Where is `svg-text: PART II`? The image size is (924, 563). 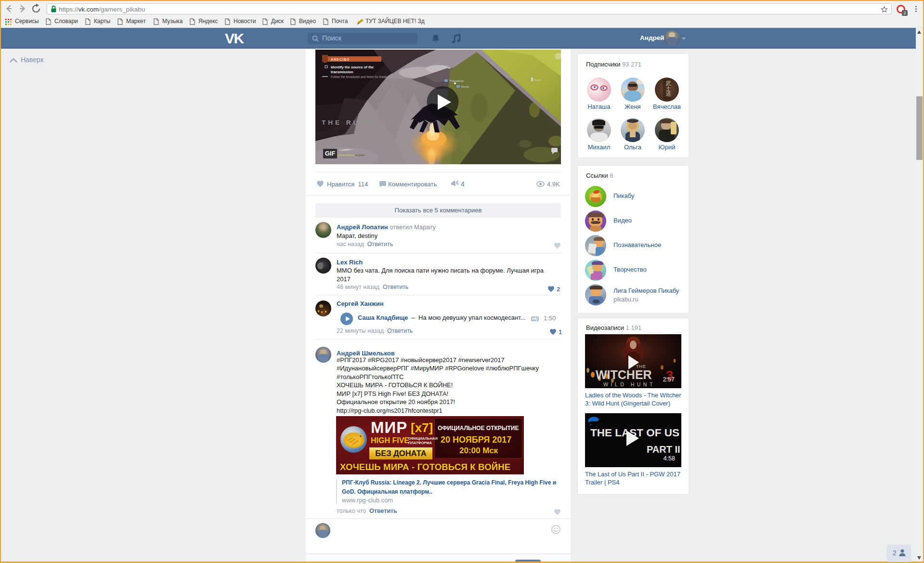
svg-text: PART II is located at coordinates (664, 449).